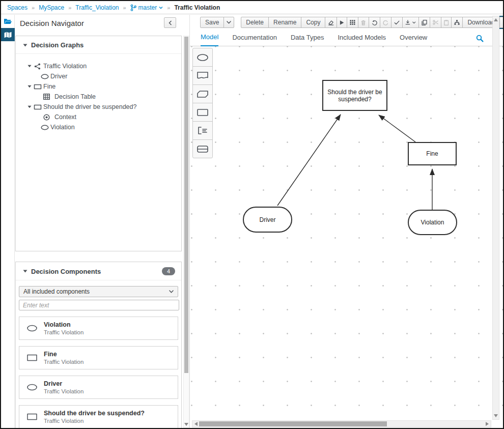 This screenshot has height=429, width=504. I want to click on tree-item-label: Decision Table, so click(75, 97).